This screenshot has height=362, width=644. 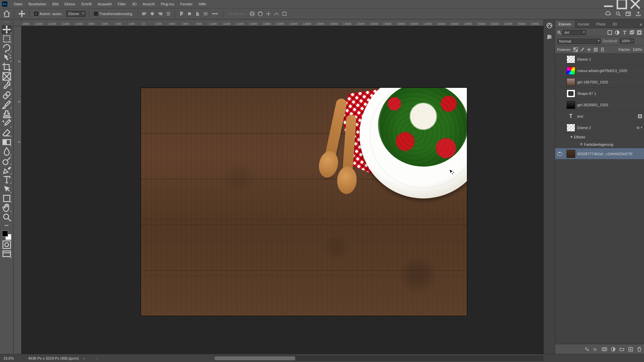 What do you see at coordinates (639, 128) in the screenshot?
I see `layer-fx-badge: fx ▾` at bounding box center [639, 128].